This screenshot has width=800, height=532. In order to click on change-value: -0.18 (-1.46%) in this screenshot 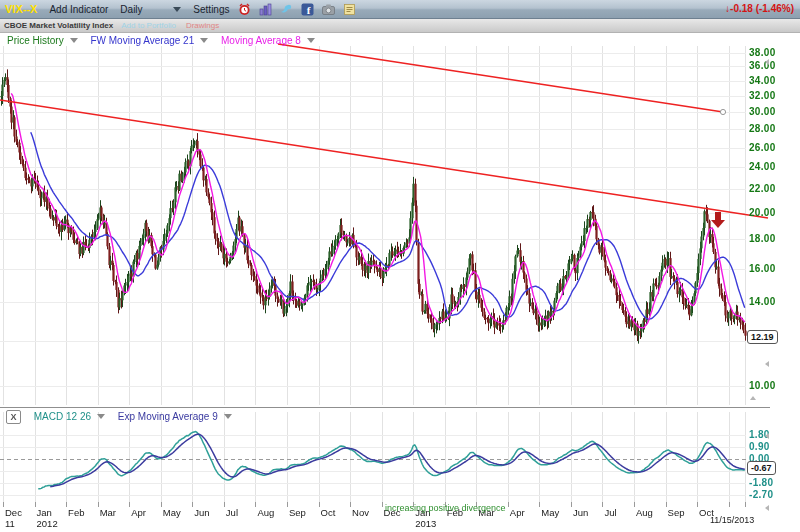, I will do `click(762, 8)`.